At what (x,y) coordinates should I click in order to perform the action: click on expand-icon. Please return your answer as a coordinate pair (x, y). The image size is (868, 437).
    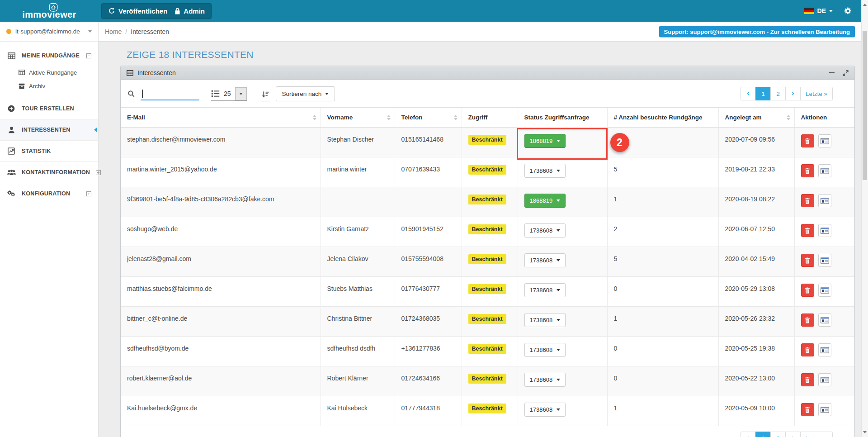
    Looking at the image, I should click on (845, 73).